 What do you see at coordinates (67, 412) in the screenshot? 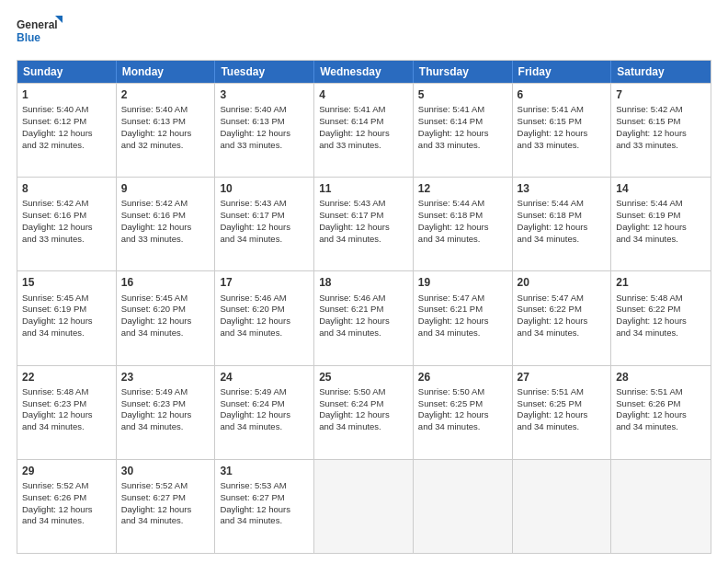
I see `calendar-day-22: 22Sunrise: 5:48 AMSunset: 6:23 PMDayligh…` at bounding box center [67, 412].